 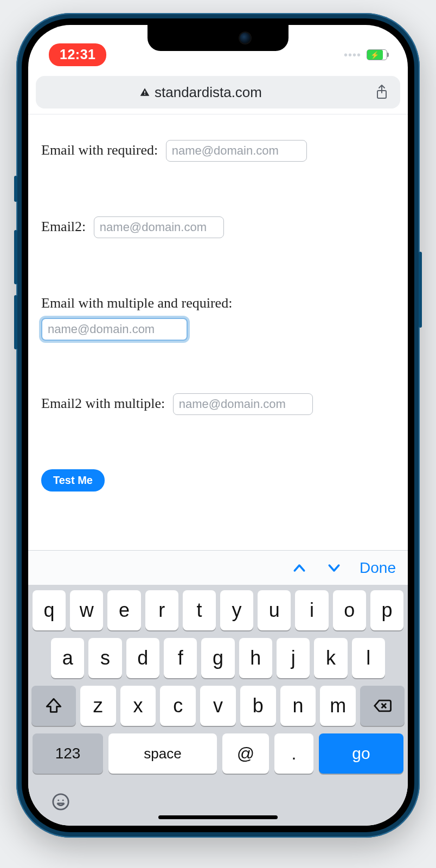 I want to click on key-h: h, so click(x=256, y=658).